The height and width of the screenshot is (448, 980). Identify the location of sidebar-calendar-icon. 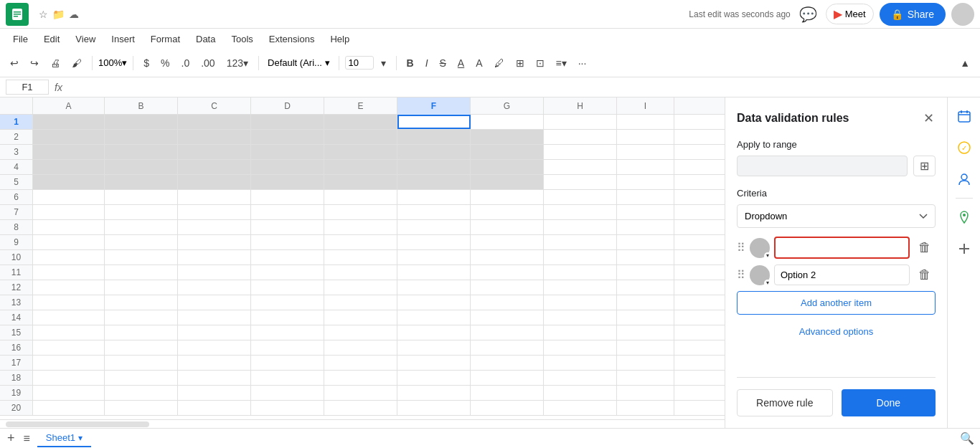
(964, 116).